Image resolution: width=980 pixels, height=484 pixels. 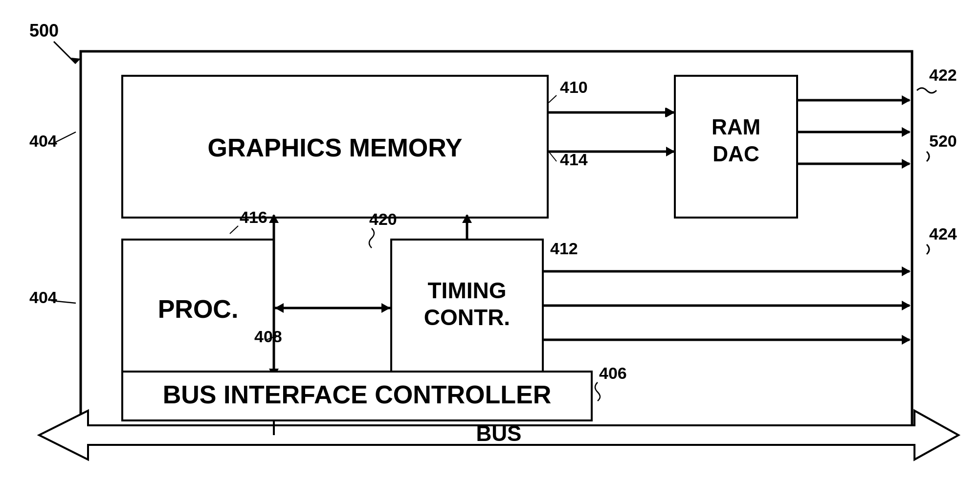 What do you see at coordinates (943, 75) in the screenshot?
I see `label-422: 422` at bounding box center [943, 75].